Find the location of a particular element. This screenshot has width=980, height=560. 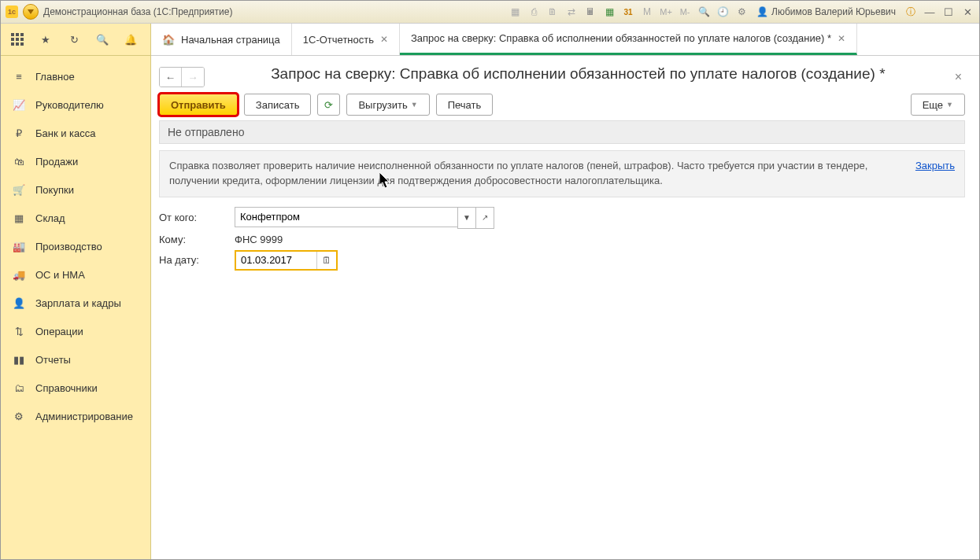

history-icon: ↻ is located at coordinates (74, 39).